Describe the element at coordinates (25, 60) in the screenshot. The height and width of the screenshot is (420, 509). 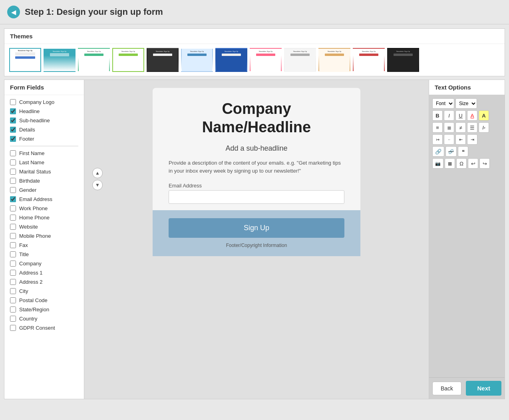
I see `theme-1: Newsletter Sign Up` at that location.